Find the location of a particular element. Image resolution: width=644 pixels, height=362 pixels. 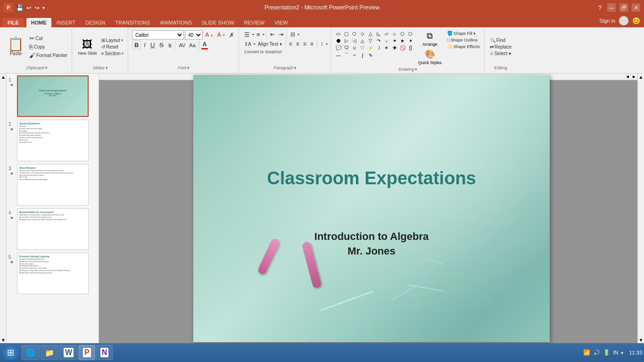

save-icon: 💾 is located at coordinates (20, 8).